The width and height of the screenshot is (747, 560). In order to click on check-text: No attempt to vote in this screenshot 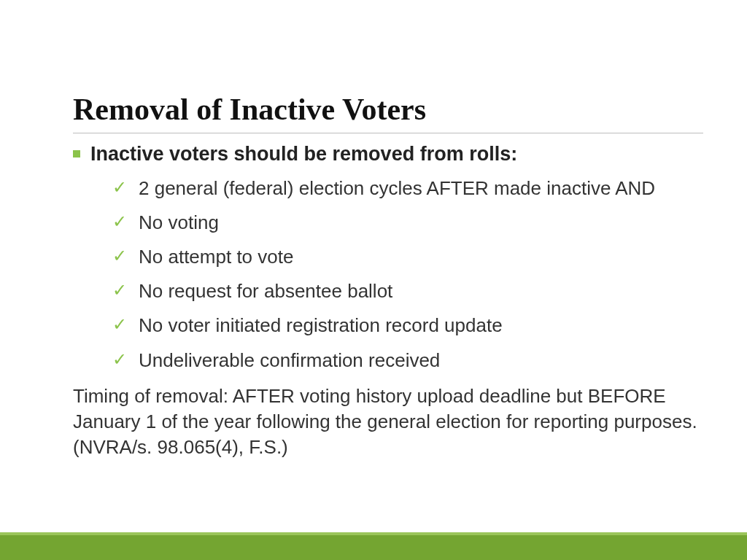, I will do `click(216, 257)`.